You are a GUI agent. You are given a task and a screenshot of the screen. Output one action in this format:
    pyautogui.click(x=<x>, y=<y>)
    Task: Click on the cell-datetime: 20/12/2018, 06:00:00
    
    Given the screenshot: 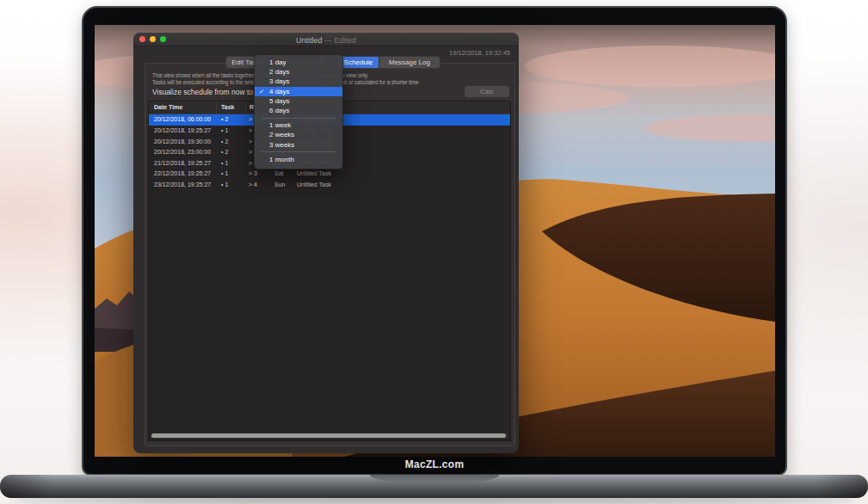 What is the action you would take?
    pyautogui.click(x=182, y=119)
    